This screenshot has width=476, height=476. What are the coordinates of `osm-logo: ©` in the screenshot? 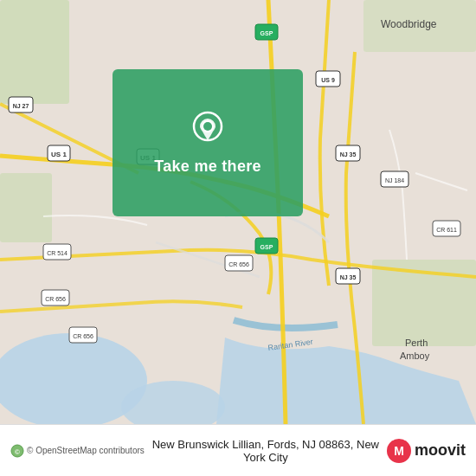 It's located at (17, 451).